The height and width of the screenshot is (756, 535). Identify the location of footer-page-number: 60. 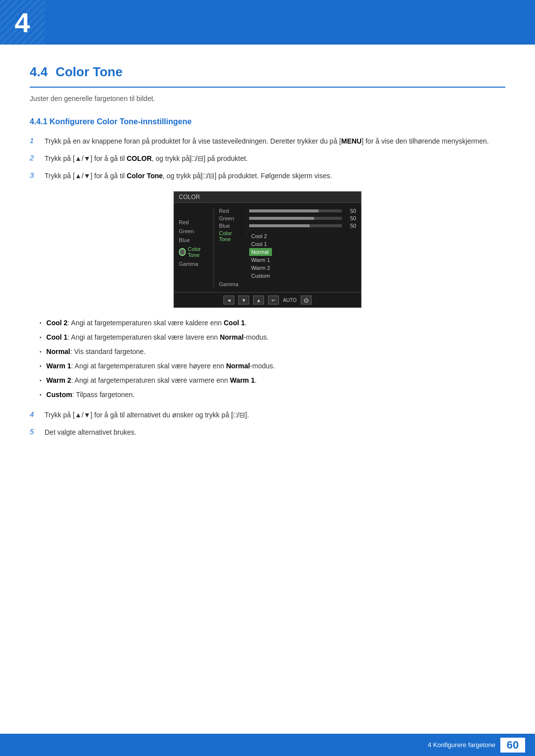
(513, 745).